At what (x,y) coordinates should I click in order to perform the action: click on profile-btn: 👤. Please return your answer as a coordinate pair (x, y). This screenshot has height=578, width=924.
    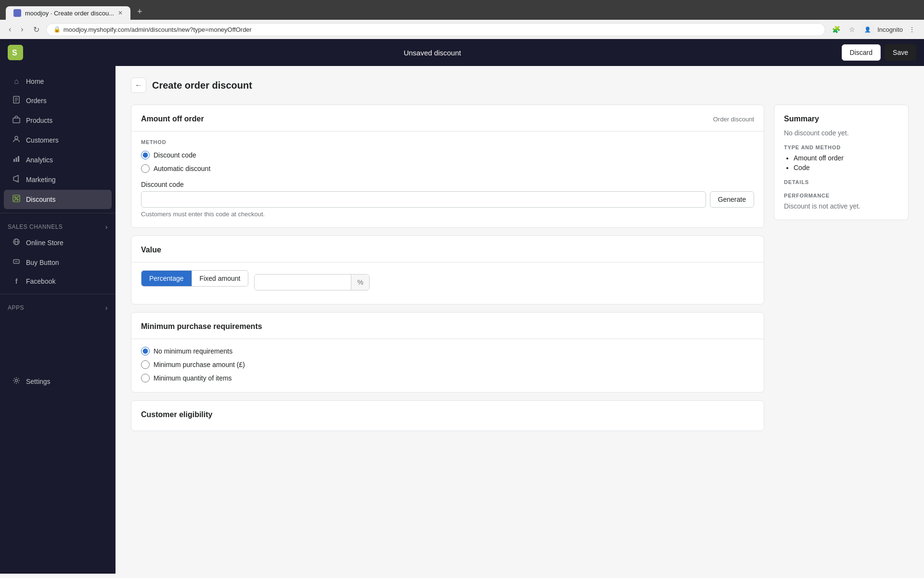
    Looking at the image, I should click on (868, 29).